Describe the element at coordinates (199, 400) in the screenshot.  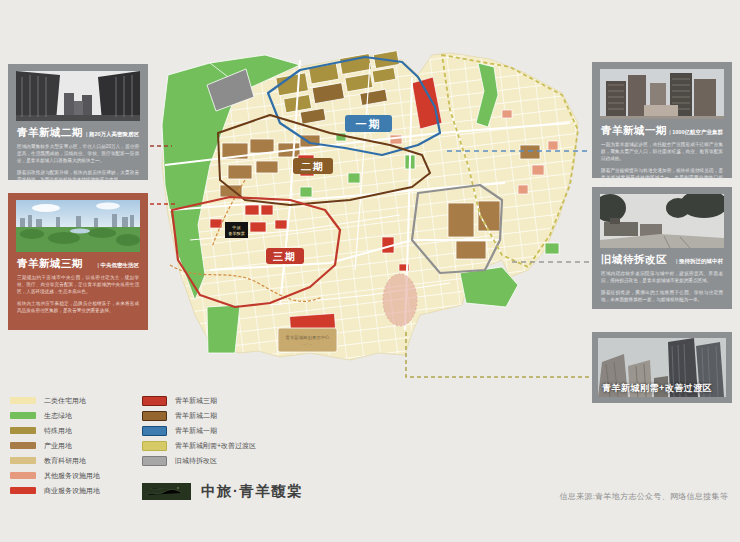
I see `legend-row: 青羊新城三期` at that location.